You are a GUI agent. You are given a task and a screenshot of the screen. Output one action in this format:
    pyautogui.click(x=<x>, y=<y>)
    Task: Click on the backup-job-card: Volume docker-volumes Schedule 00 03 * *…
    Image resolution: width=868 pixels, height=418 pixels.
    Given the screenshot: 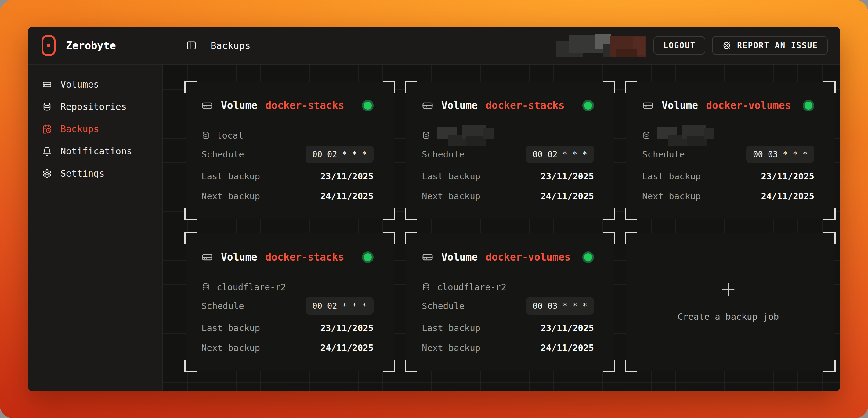 What is the action you would take?
    pyautogui.click(x=731, y=150)
    